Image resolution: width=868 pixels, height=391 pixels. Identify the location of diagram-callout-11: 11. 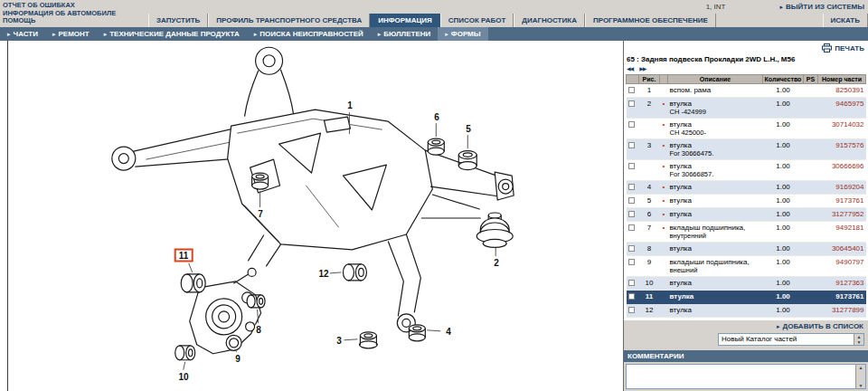
(184, 255).